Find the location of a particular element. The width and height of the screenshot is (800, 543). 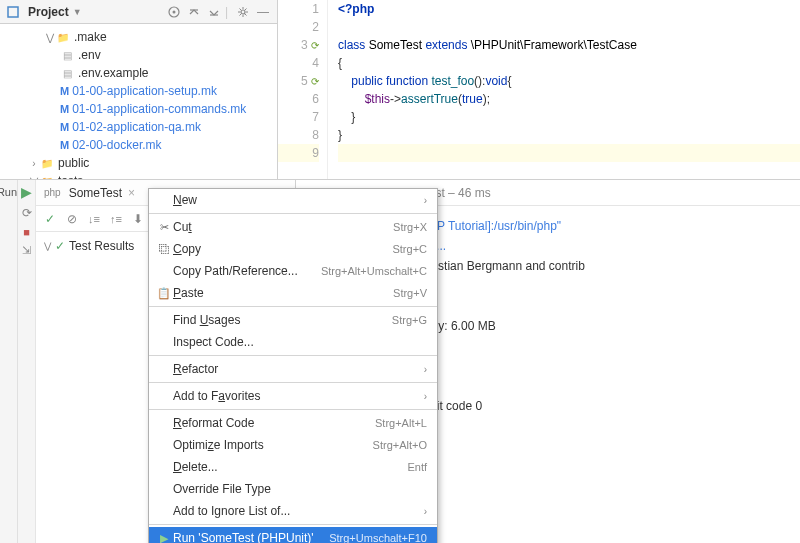

menu-ignore: Add to Ignore List of...› is located at coordinates (293, 511).